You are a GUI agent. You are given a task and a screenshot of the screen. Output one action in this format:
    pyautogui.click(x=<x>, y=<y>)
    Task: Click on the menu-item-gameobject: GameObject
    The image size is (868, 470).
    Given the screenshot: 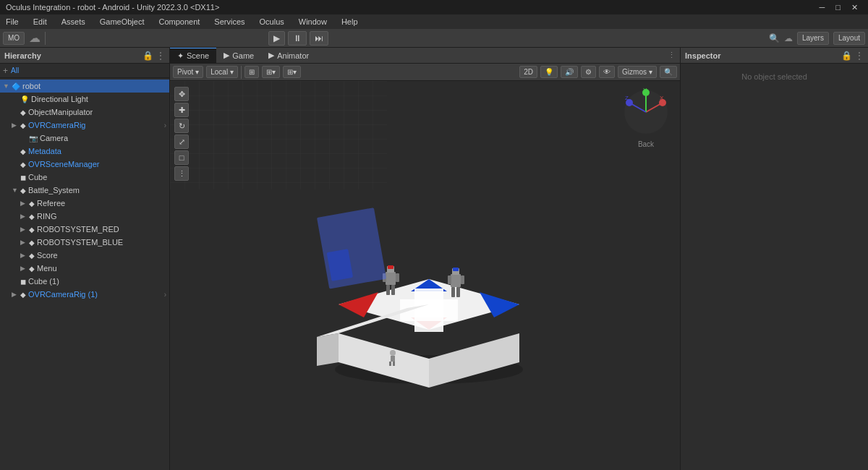 What is the action you would take?
    pyautogui.click(x=122, y=22)
    